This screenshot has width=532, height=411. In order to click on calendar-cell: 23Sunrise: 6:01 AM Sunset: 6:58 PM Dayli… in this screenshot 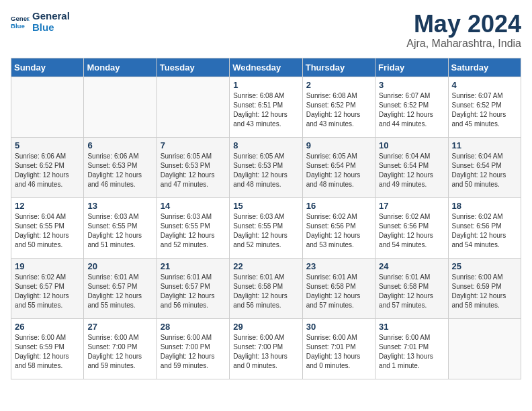, I will do `click(339, 288)`.